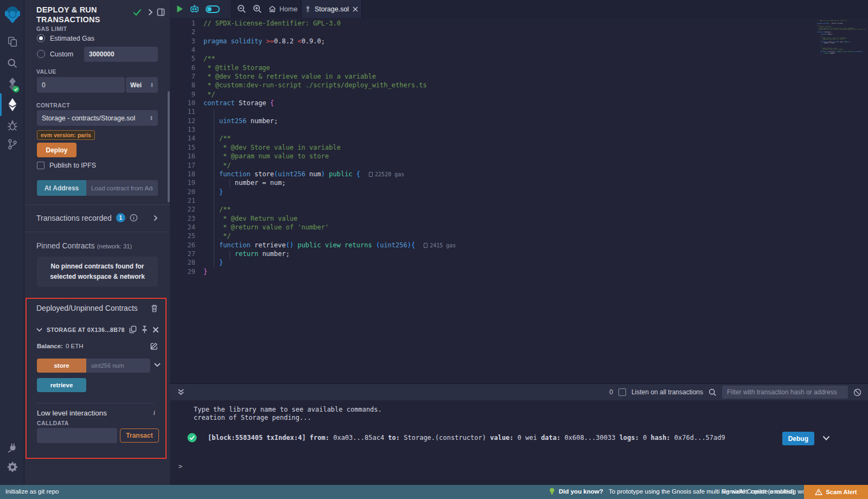  Describe the element at coordinates (758, 491) in the screenshot. I see `copilot-status: RemixAI Copilot (enabled)` at that location.